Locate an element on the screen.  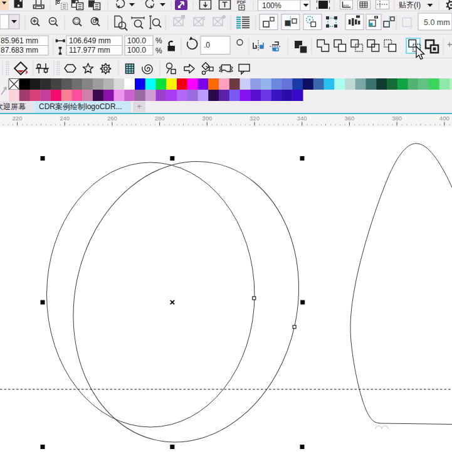
svg-text: 5.0 mm is located at coordinates (437, 23).